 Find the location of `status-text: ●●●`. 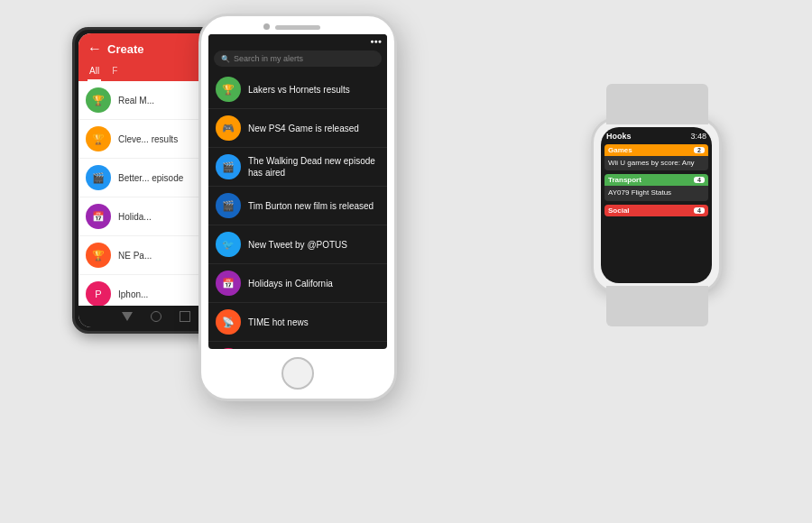

status-text: ●●● is located at coordinates (375, 41).